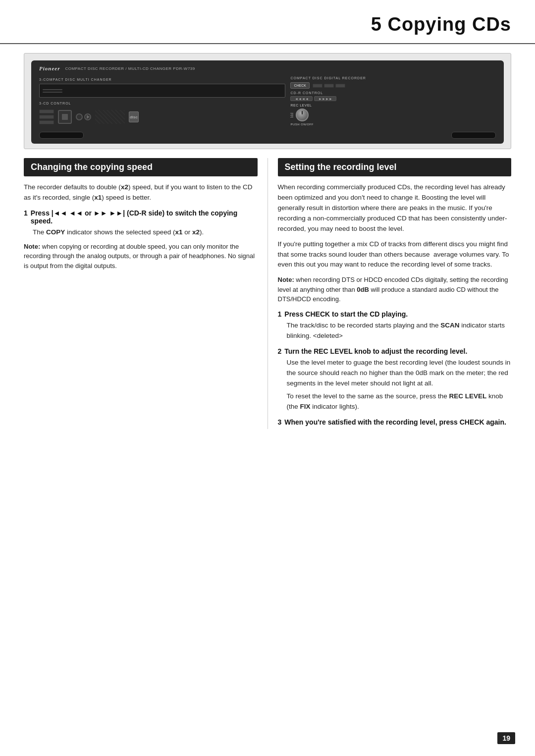 The image size is (535, 756). What do you see at coordinates (88, 117) in the screenshot?
I see `play-button` at bounding box center [88, 117].